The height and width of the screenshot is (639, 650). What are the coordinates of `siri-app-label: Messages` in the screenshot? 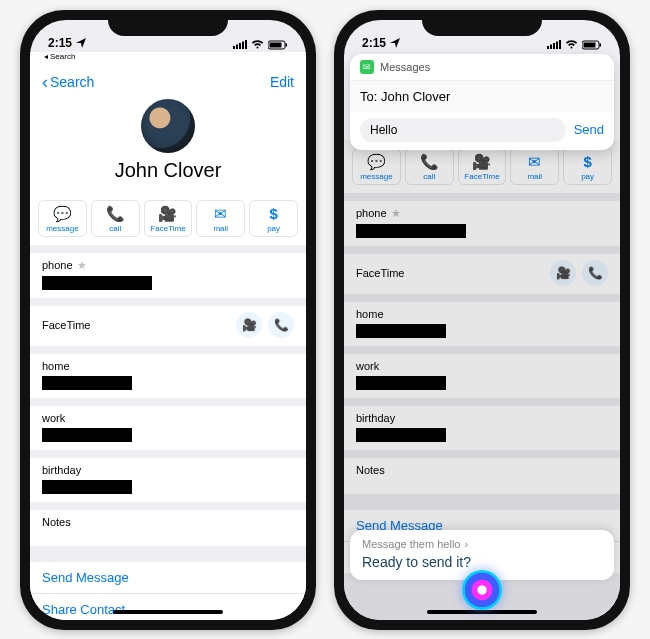 It's located at (405, 67).